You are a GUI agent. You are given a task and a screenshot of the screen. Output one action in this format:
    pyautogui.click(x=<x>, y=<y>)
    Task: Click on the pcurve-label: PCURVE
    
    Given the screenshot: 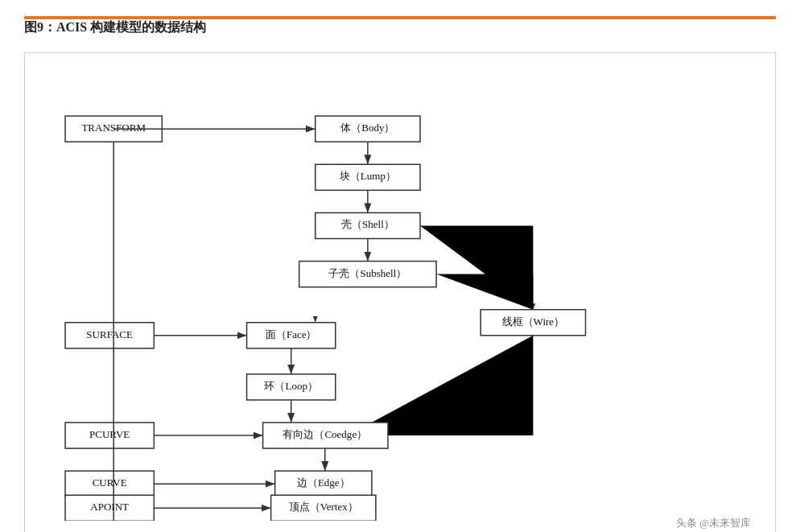 What is the action you would take?
    pyautogui.click(x=109, y=435)
    